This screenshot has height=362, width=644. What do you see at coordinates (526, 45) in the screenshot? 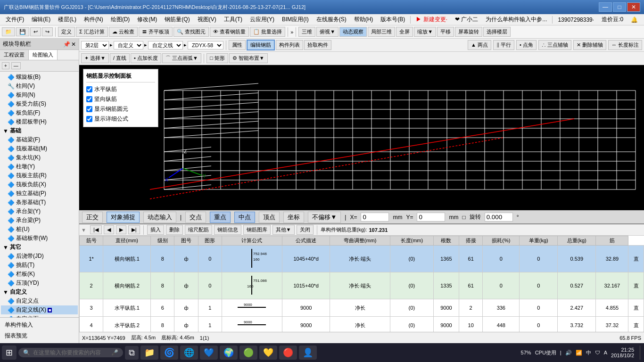
I see `btn-point-angle: • 点角` at bounding box center [526, 45].